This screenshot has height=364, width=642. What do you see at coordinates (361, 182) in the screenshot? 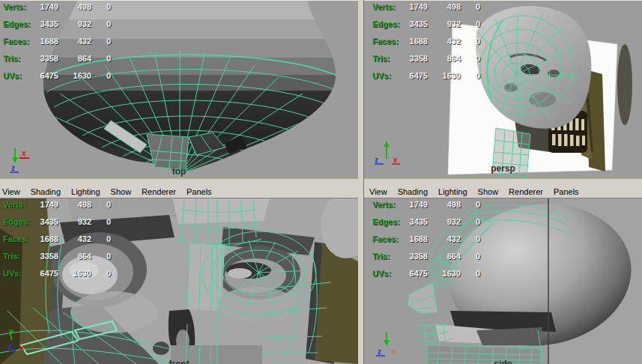
I see `panel-divider-vertical` at bounding box center [361, 182].